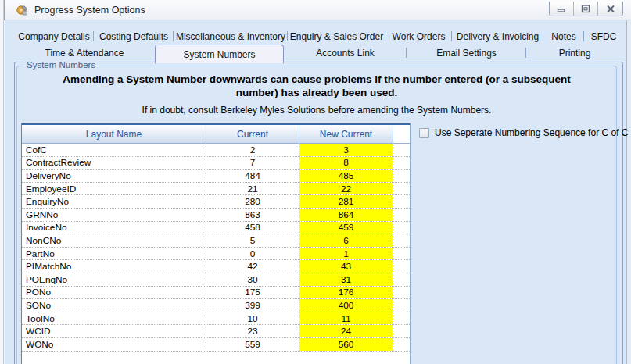 The image size is (631, 364). Describe the element at coordinates (84, 53) in the screenshot. I see `tab-time-attendance: Time & Attendance` at that location.